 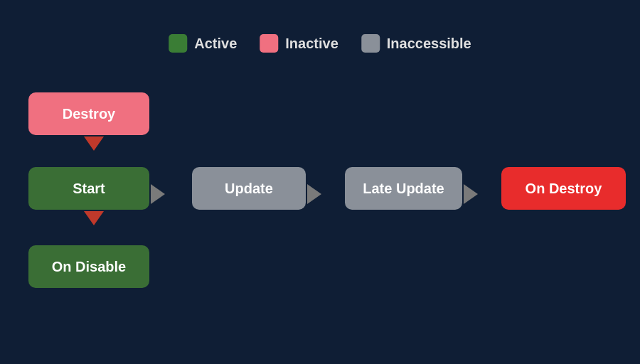 What do you see at coordinates (89, 114) in the screenshot?
I see `node-destroy: Destroy` at bounding box center [89, 114].